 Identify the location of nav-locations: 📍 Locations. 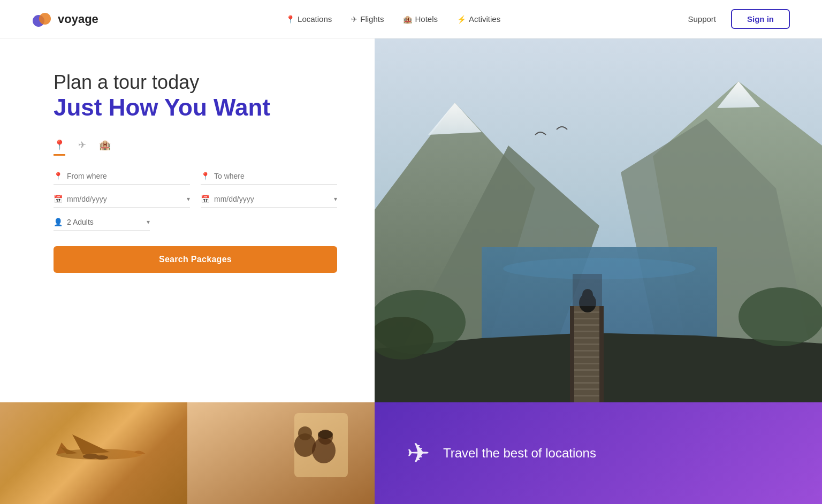
(309, 19).